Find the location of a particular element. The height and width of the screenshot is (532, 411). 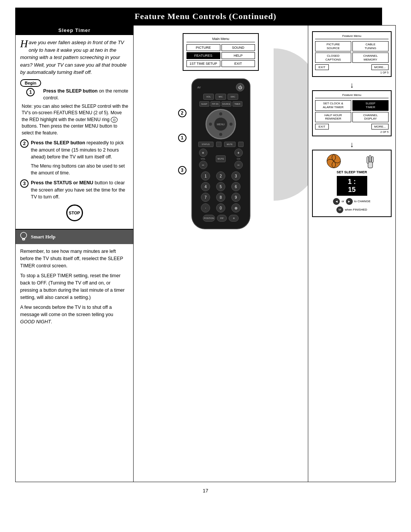

remote-extra-btn: ⊕ is located at coordinates (234, 218).